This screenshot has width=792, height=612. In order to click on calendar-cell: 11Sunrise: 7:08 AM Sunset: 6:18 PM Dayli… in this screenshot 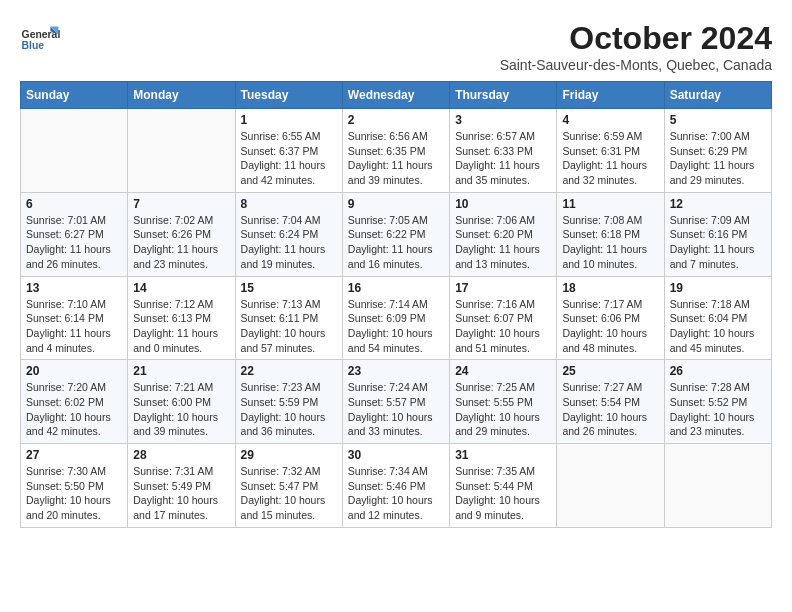, I will do `click(610, 234)`.